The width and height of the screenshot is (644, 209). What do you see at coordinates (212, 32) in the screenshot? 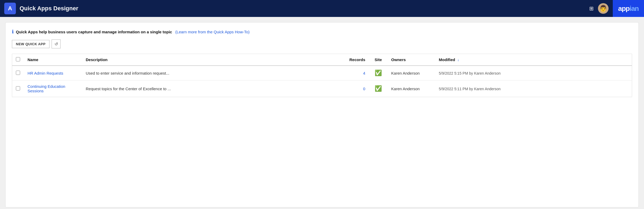
I see `info-link: (Learn more from the Quick Apps How-To)` at bounding box center [212, 32].